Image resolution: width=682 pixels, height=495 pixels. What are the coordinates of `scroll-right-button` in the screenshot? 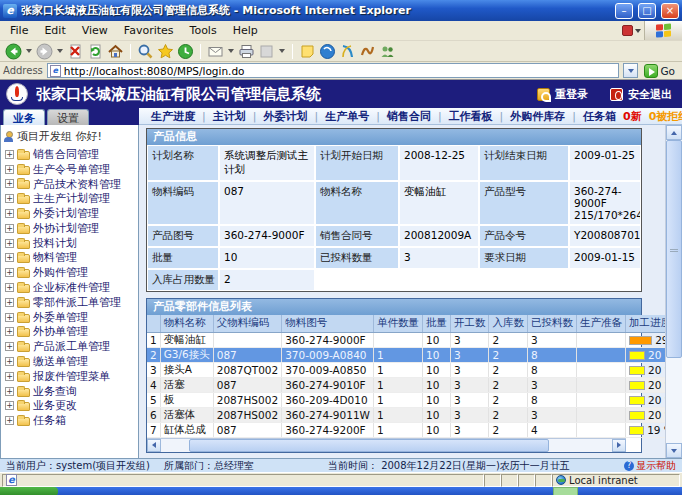 It's located at (619, 446).